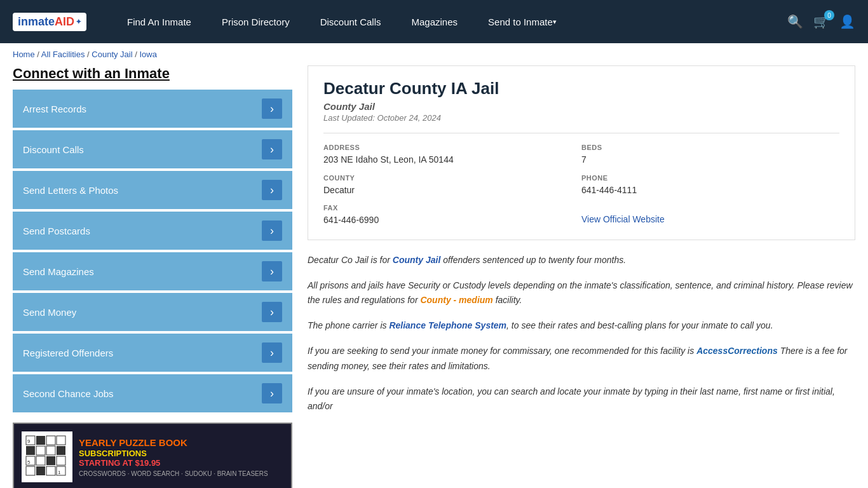 This screenshot has height=488, width=868. Describe the element at coordinates (47, 457) in the screenshot. I see `puzzle-ad-icon: 9 5 1` at that location.